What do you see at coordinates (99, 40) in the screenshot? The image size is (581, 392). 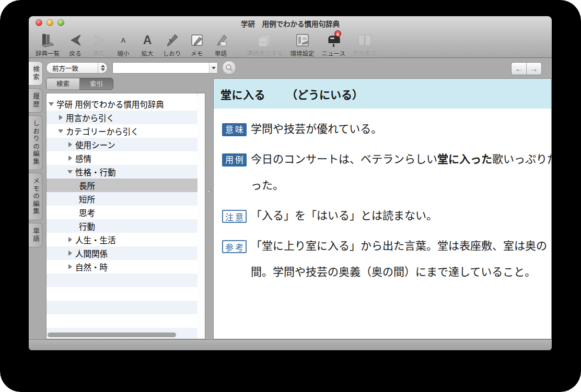 I see `forward-arrow-icon` at bounding box center [99, 40].